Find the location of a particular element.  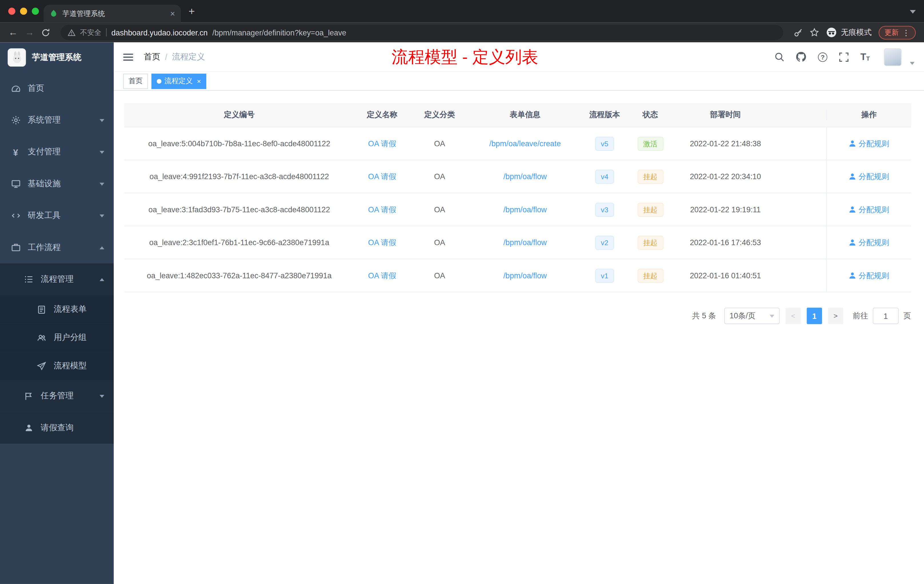

forward-icon: → is located at coordinates (30, 32).